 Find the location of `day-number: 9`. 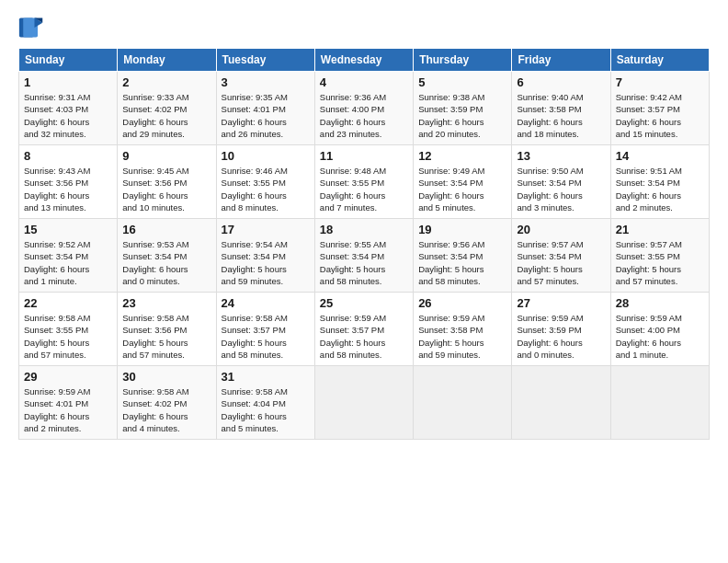

day-number: 9 is located at coordinates (166, 156).